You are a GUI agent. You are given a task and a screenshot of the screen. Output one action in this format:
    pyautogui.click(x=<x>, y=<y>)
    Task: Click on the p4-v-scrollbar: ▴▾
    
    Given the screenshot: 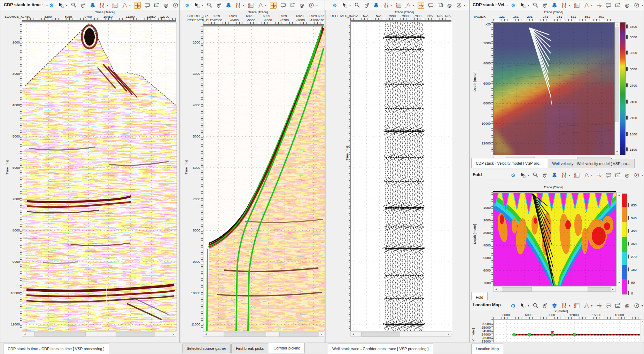 What is the action you would take?
    pyautogui.click(x=617, y=88)
    